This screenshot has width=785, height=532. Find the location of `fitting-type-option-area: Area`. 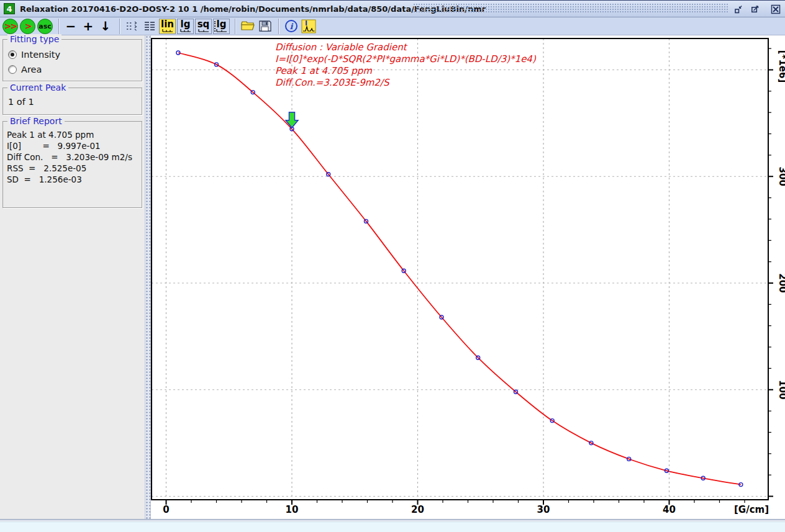

fitting-type-option-area: Area is located at coordinates (72, 70).